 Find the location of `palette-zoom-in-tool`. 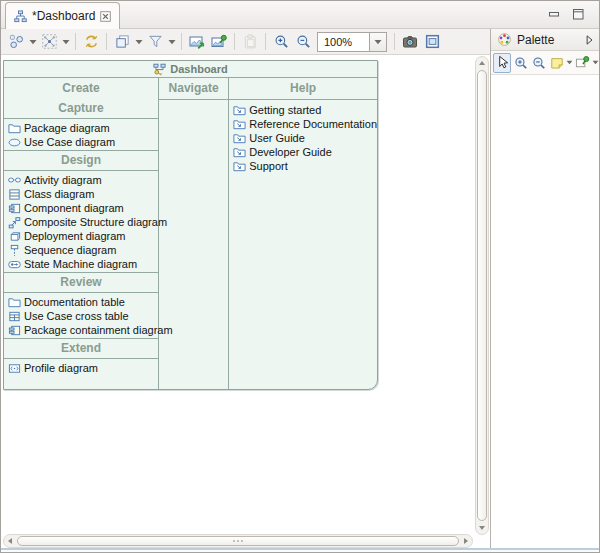

palette-zoom-in-tool is located at coordinates (520, 63).